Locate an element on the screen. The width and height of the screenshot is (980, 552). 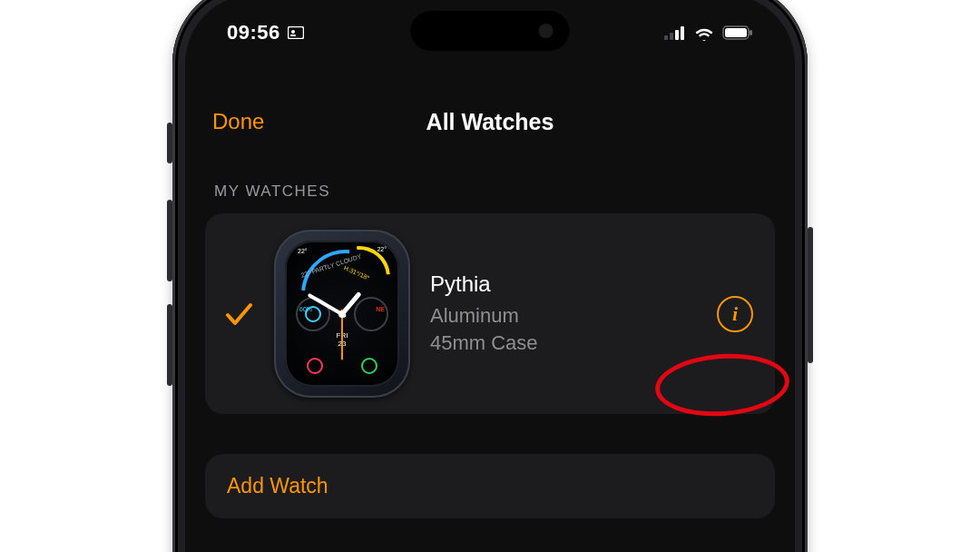
watch-case-size: 45mm Case is located at coordinates (564, 343).